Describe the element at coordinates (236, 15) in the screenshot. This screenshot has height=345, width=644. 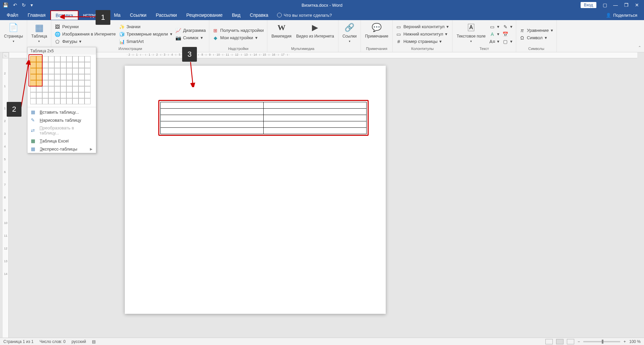
I see `tab-view: Вид` at that location.